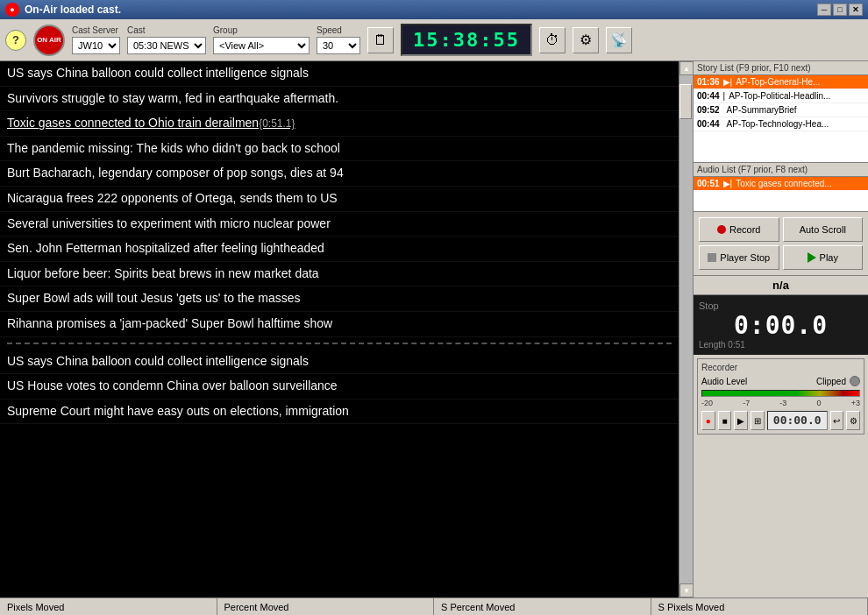 This screenshot has width=868, height=615. Describe the element at coordinates (855, 381) in the screenshot. I see `clipped-dot` at that location.